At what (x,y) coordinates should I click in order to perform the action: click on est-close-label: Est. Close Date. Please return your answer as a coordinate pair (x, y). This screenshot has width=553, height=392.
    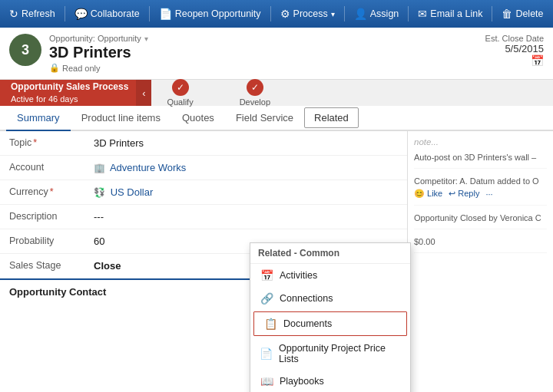
    Looking at the image, I should click on (515, 38).